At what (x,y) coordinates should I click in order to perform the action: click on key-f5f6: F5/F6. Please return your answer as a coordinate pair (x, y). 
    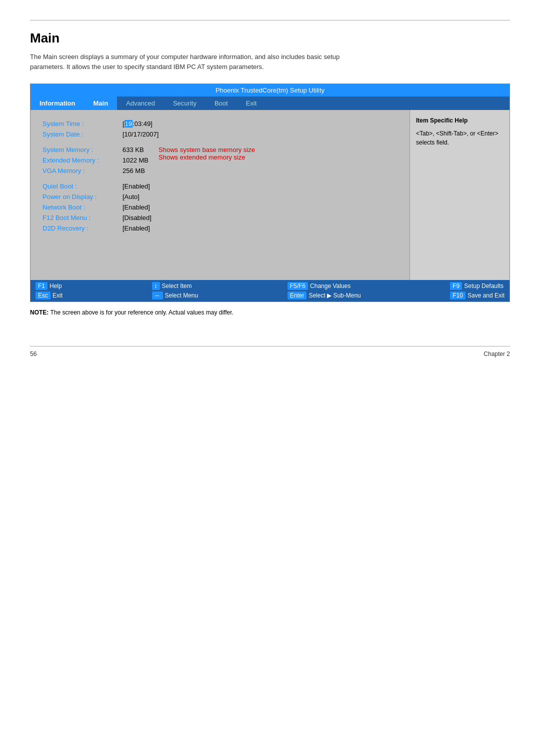
    Looking at the image, I should click on (298, 286).